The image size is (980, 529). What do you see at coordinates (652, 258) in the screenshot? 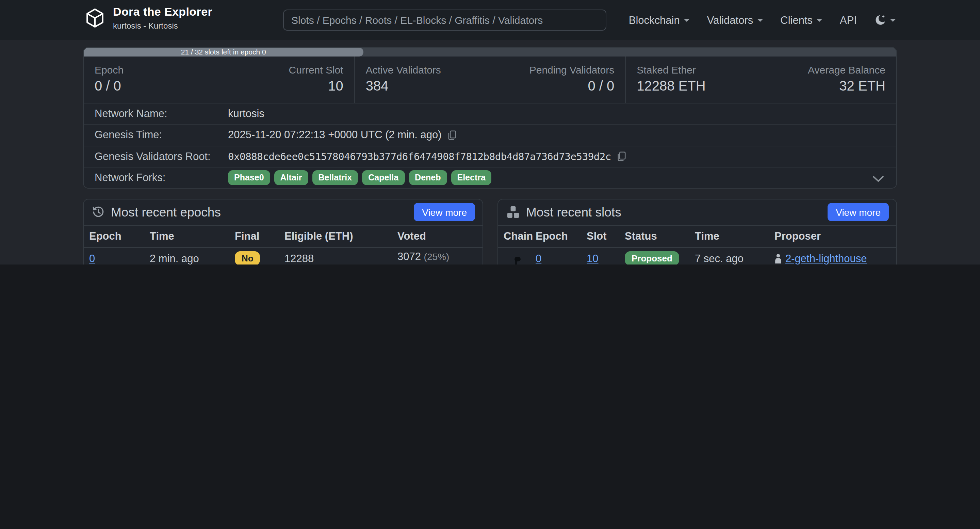
I see `status-badge: Proposed` at bounding box center [652, 258].